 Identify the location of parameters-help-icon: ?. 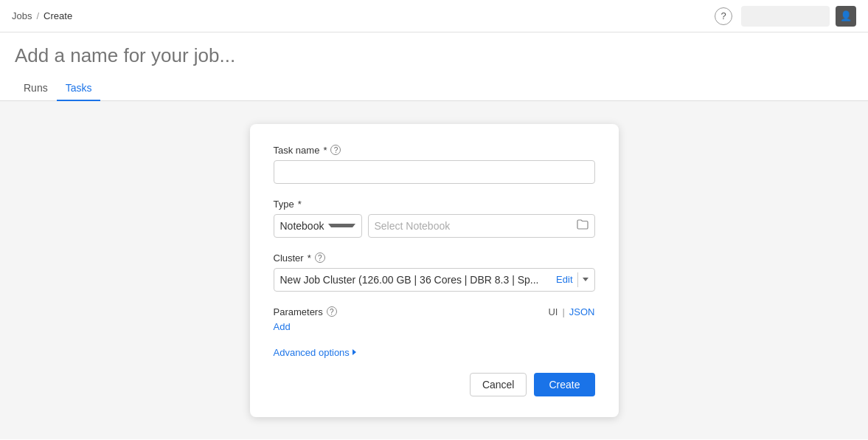
(332, 312).